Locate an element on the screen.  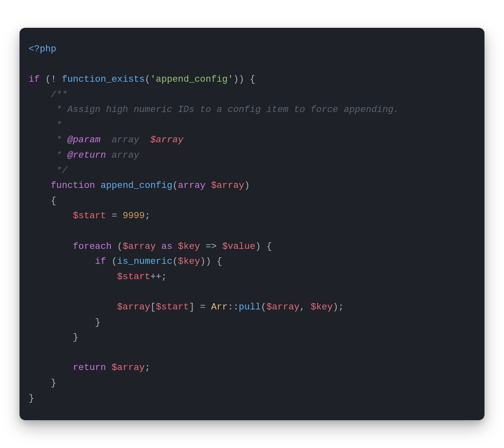
keyword-foreach: foreach is located at coordinates (92, 246).